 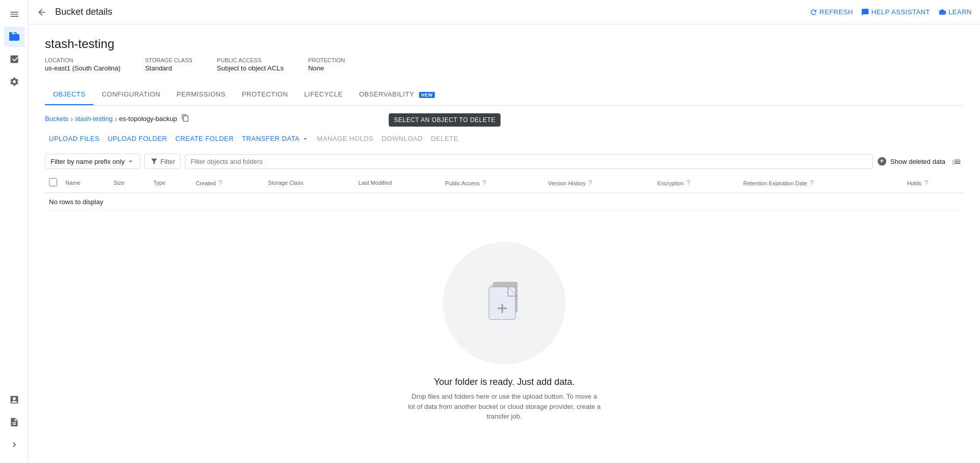 What do you see at coordinates (689, 183) in the screenshot?
I see `encryption-help-icon: ?` at bounding box center [689, 183].